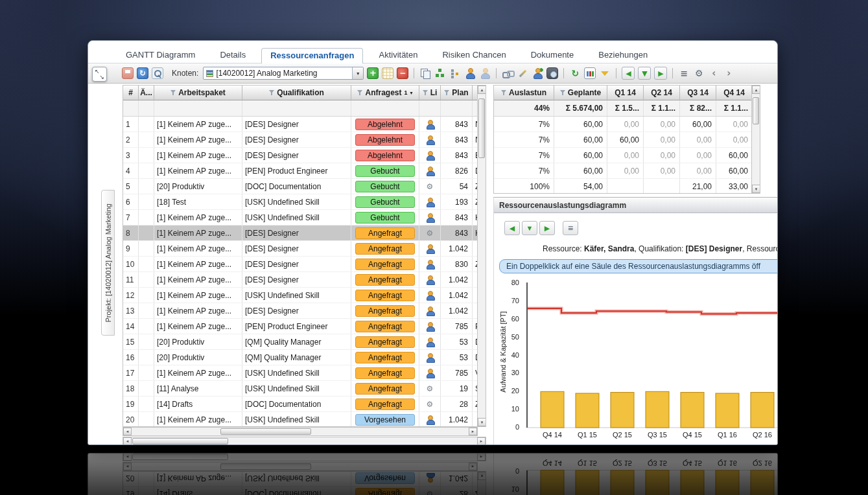  I want to click on remove-icon, so click(403, 73).